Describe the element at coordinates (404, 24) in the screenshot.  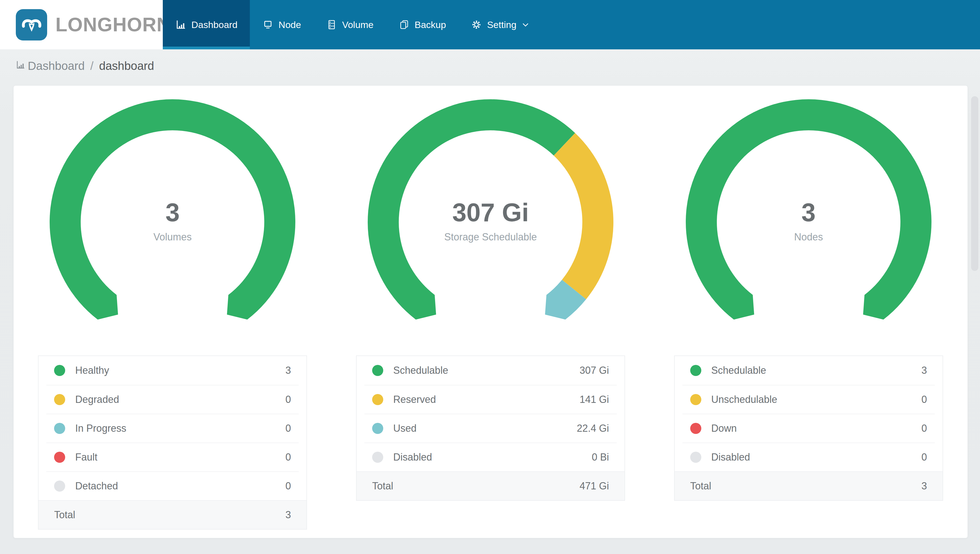
I see `backup-copy-icon` at that location.